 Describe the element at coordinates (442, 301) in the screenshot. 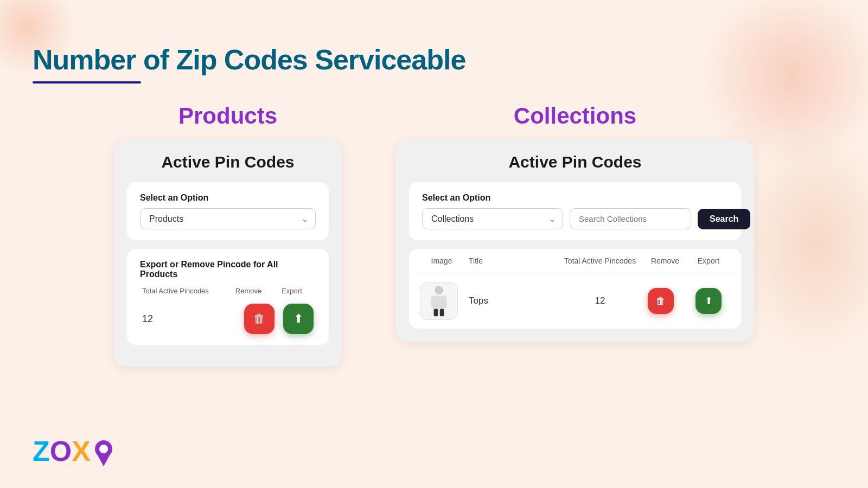

I see `col-image-cell` at that location.